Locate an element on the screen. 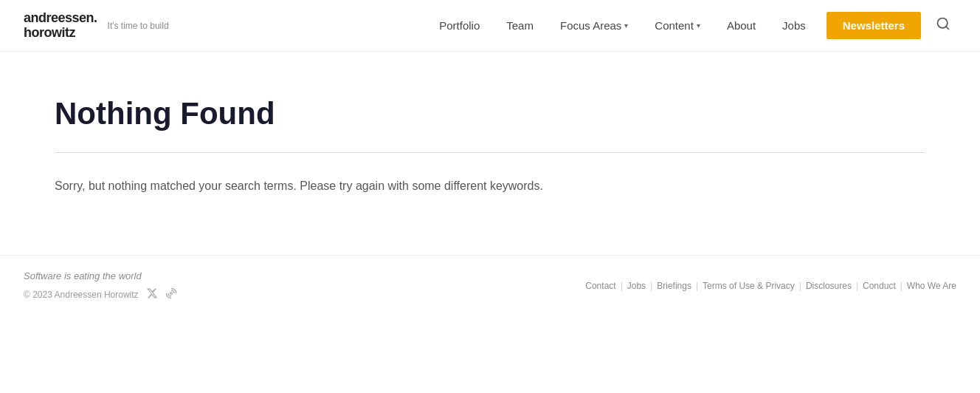  footer-sep-2: | is located at coordinates (651, 286).